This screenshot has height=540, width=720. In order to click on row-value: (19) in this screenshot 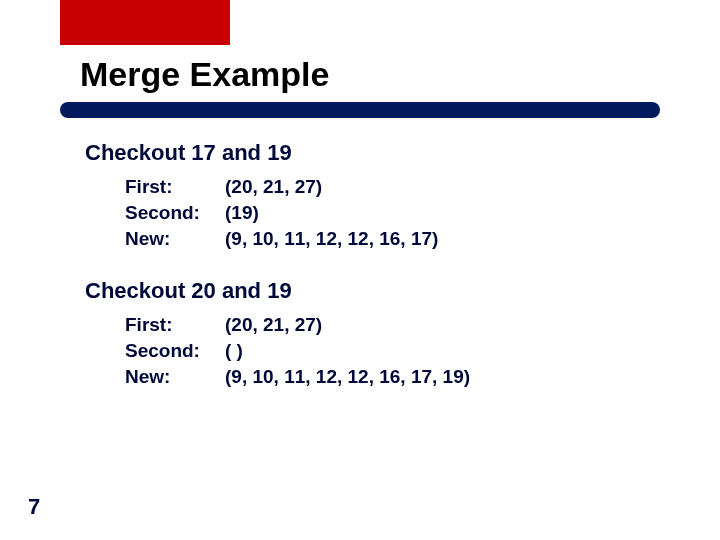, I will do `click(242, 213)`.